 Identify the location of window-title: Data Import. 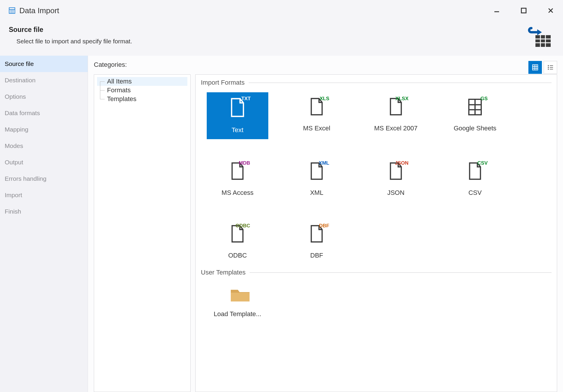
(255, 11).